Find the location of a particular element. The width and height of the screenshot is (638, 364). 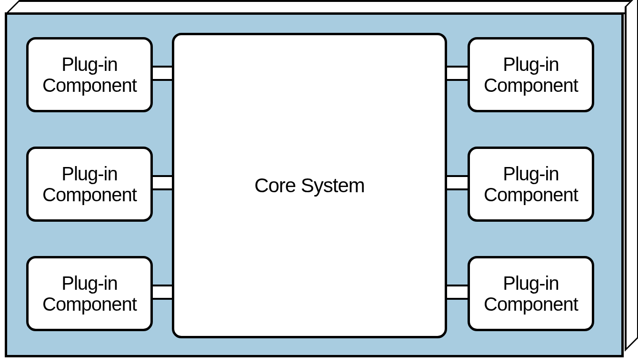

plugin-left-1: Plug-in Component is located at coordinates (90, 75).